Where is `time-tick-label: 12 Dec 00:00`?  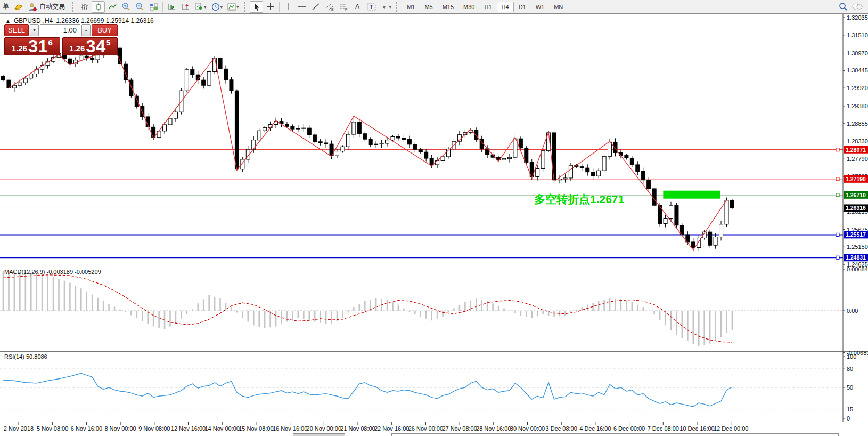
time-tick-label: 12 Dec 00:00 is located at coordinates (731, 429).